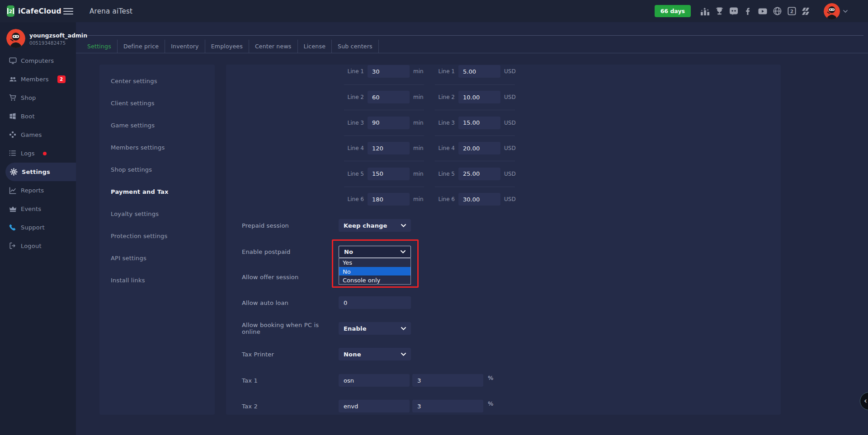 This screenshot has height=435, width=868. What do you see at coordinates (29, 11) in the screenshot?
I see `brand: 2 iCafeCloud` at bounding box center [29, 11].